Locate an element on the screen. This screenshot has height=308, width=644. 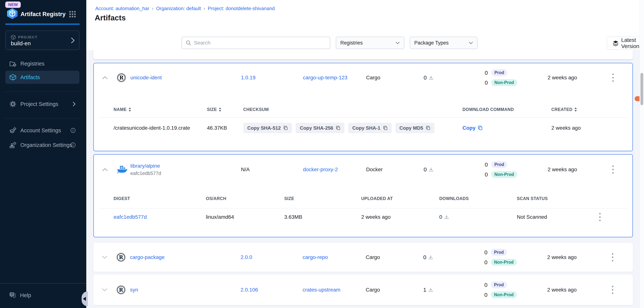
app-grid-icon is located at coordinates (72, 14).